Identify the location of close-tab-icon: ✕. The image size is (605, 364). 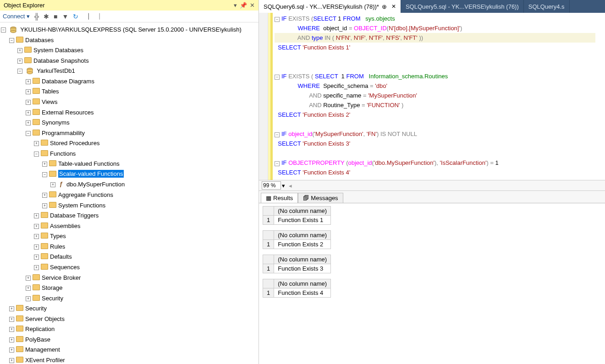
(394, 6).